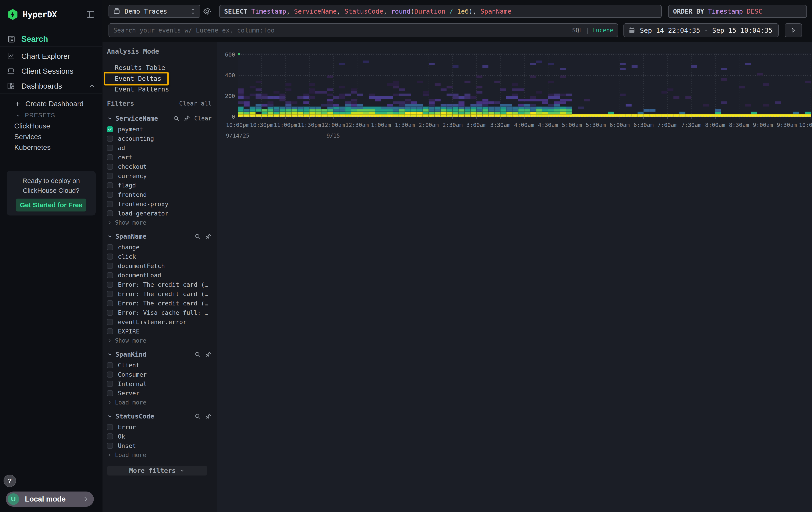 The height and width of the screenshot is (512, 812). What do you see at coordinates (159, 195) in the screenshot?
I see `filter-option-frontend: frontend` at bounding box center [159, 195].